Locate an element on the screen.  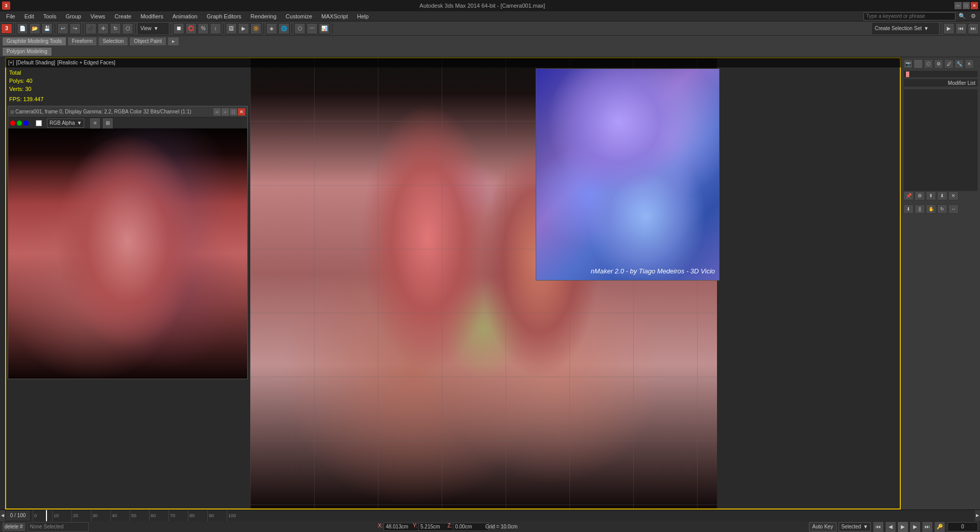
menu-maxscript: MAXScript is located at coordinates (334, 16).